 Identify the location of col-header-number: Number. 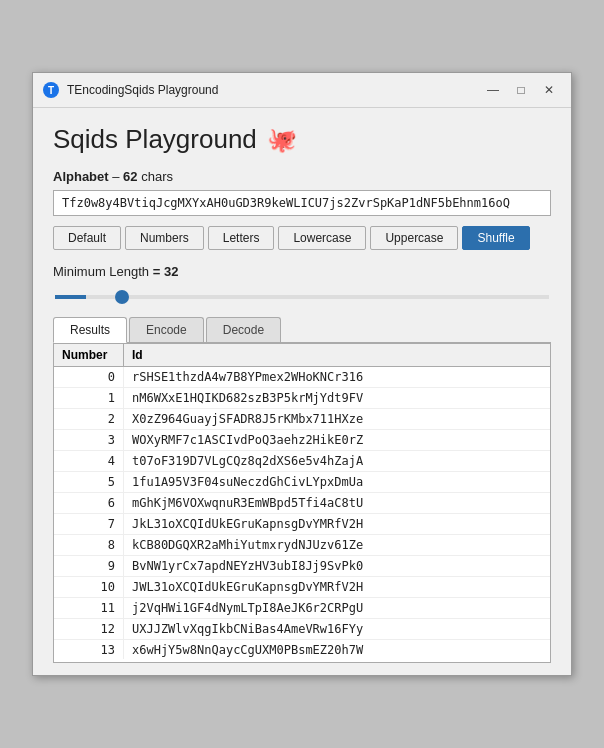
(89, 355).